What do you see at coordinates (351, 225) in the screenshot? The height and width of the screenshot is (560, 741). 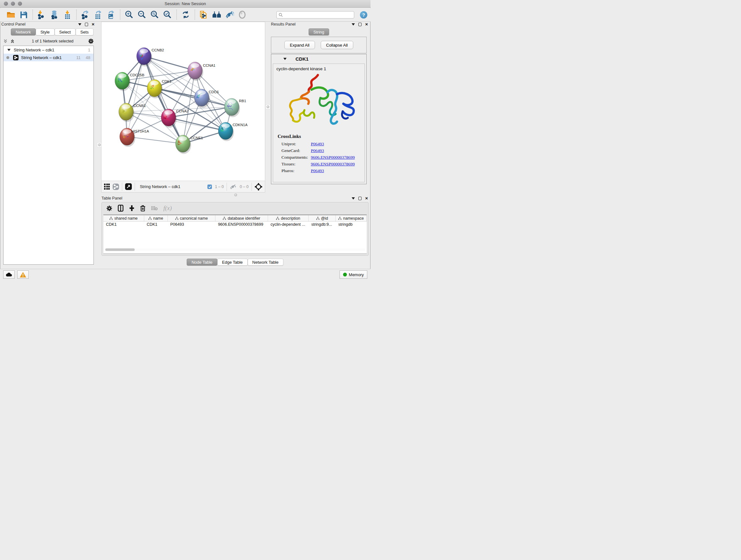 I see `table-cell: stringdb` at bounding box center [351, 225].